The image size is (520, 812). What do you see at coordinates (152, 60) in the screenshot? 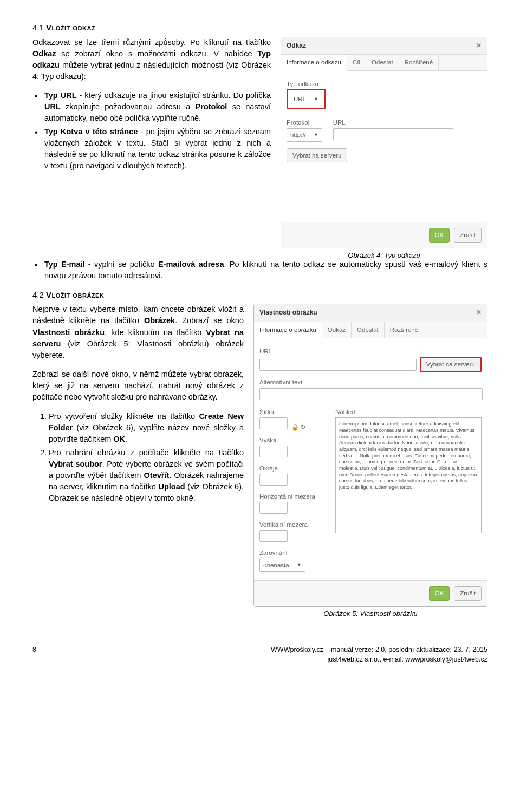
I see `para-1: Odkazovat se lze třemi různými způsoby. …` at bounding box center [152, 60].